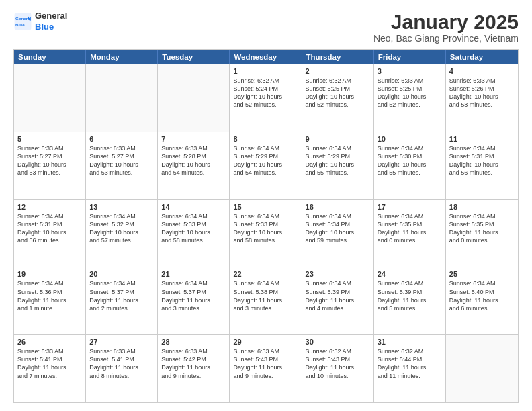 The image size is (532, 411). Describe the element at coordinates (122, 57) in the screenshot. I see `header-monday: Monday` at that location.